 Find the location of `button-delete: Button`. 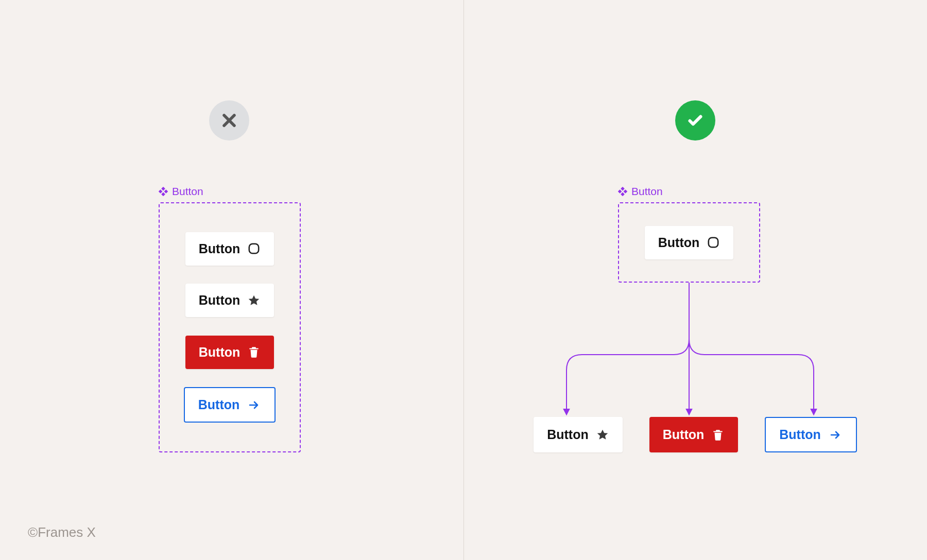

button-delete: Button is located at coordinates (230, 352).